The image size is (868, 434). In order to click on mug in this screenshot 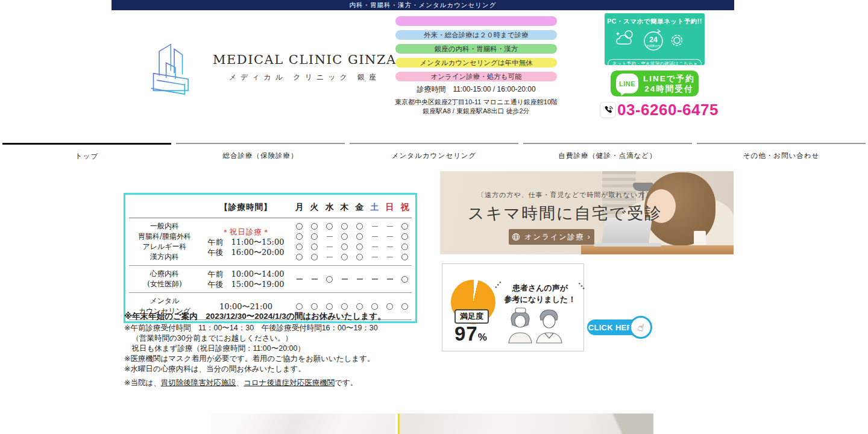, I will do `click(700, 238)`.